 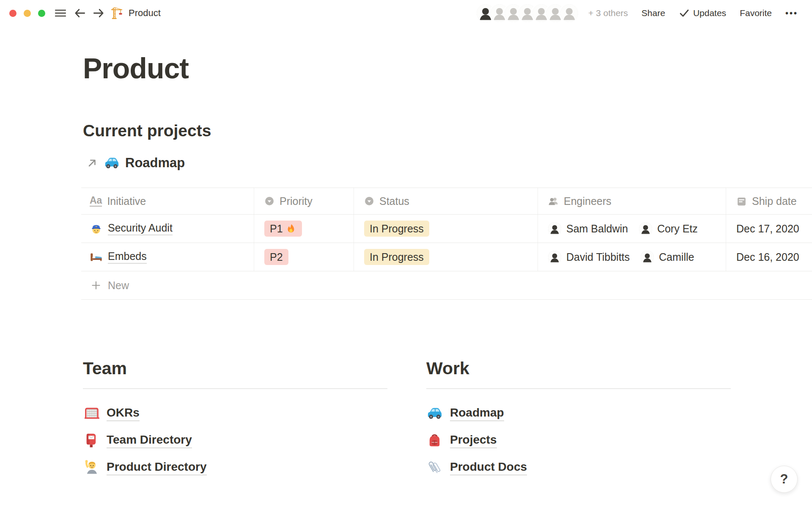 I want to click on team-heading: Team, so click(x=235, y=368).